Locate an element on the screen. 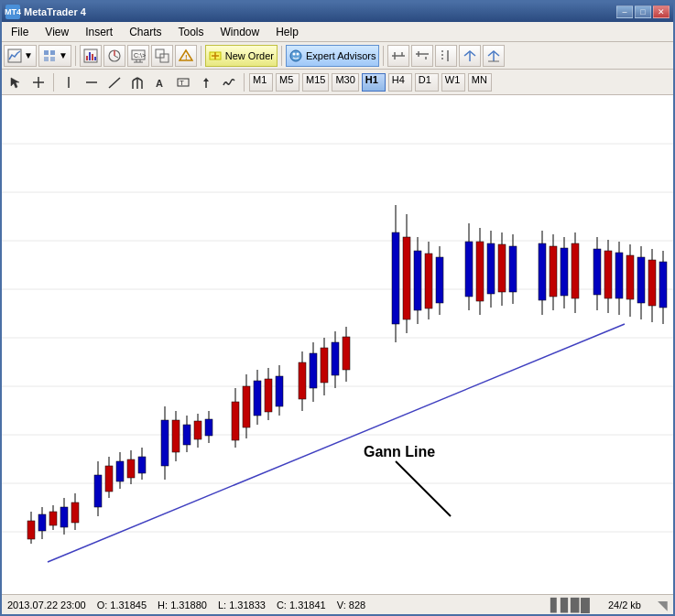 The width and height of the screenshot is (675, 616). tool-horizontal-line is located at coordinates (92, 82).